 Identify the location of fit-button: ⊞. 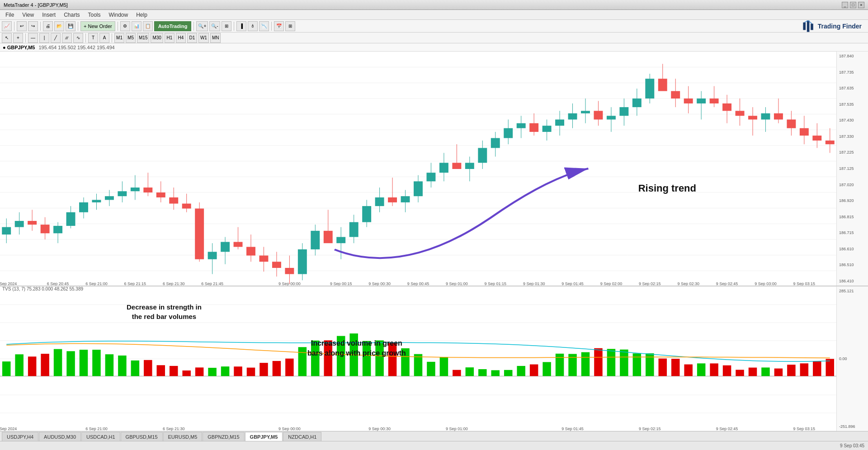
(226, 26).